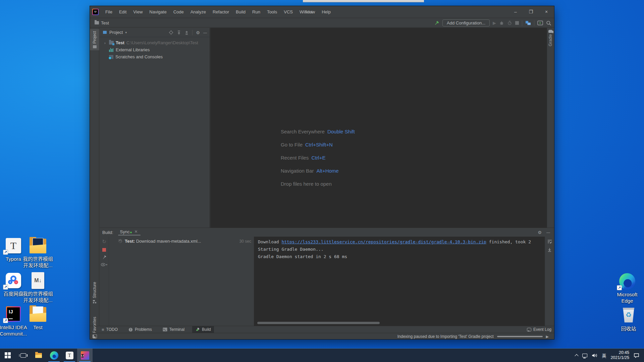 Image resolution: width=644 pixels, height=362 pixels. I want to click on project-panel-header: Project ▾ ⚙ —, so click(155, 33).